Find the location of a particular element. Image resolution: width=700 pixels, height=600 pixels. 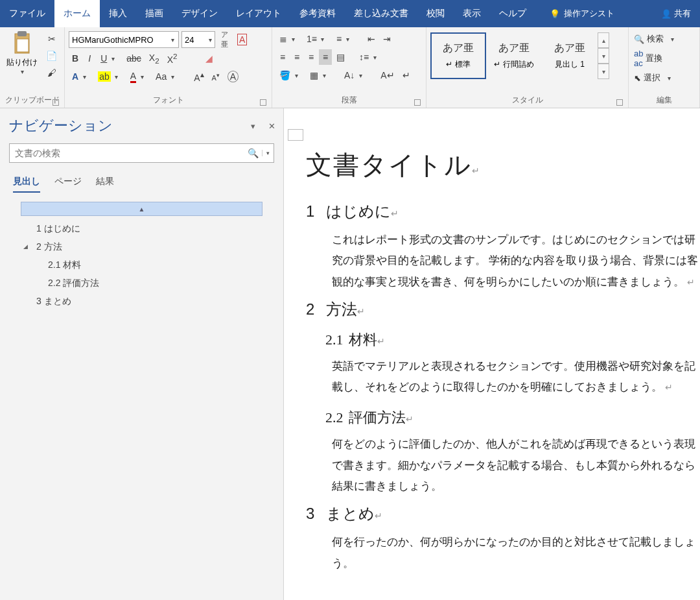

line-spacing-button: ↕≡▾ is located at coordinates (369, 57).